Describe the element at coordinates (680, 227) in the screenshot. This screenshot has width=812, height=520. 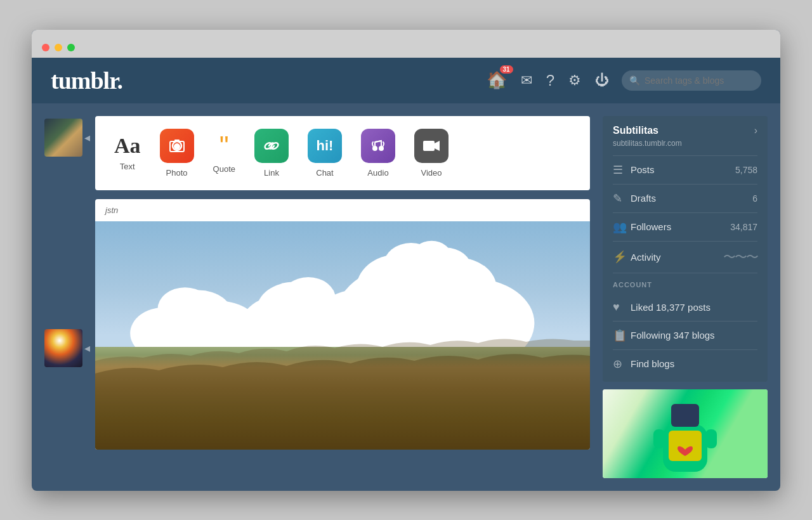
I see `followers-label: Followers` at that location.